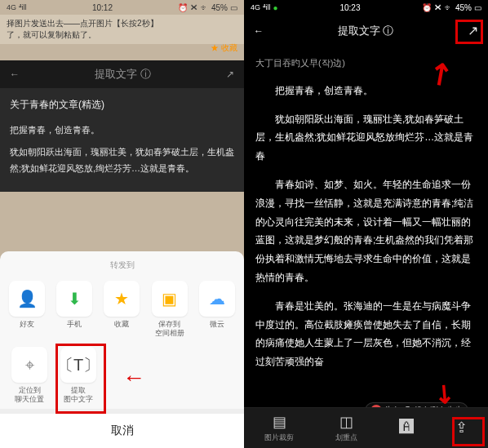 The width and height of the screenshot is (488, 448). I want to click on sheet-row-2: ⌖定位到 聊天位置〔T〕提取 图中文字, so click(122, 375).